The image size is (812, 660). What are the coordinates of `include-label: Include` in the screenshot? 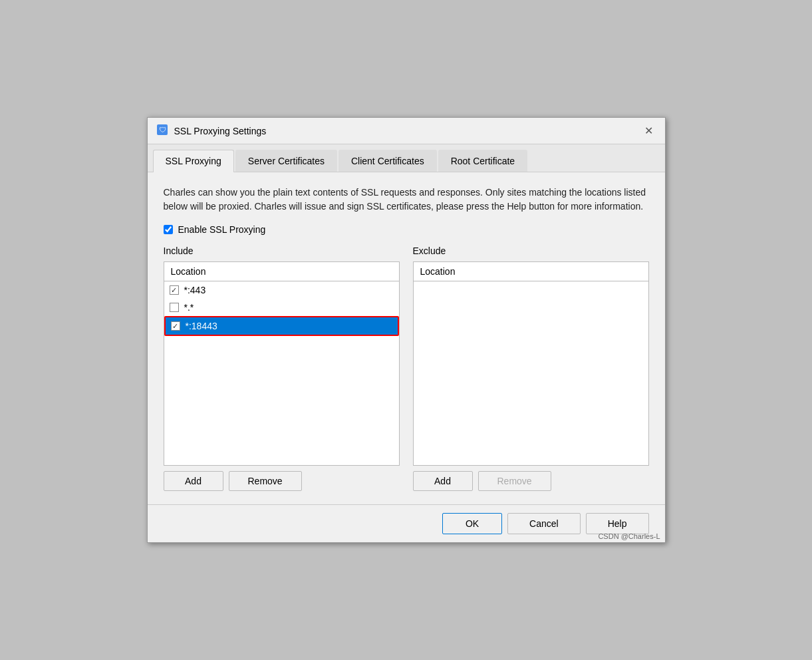 It's located at (282, 251).